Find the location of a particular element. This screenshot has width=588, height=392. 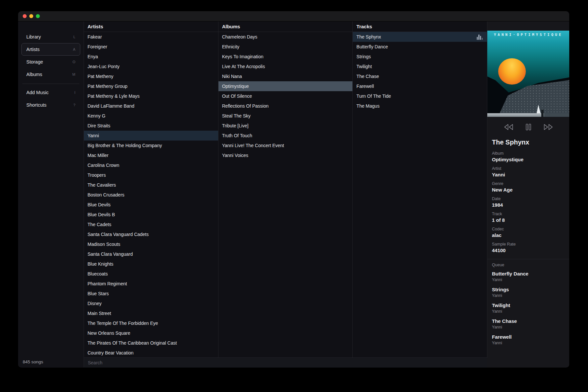

artist-row: The Cavaliers is located at coordinates (151, 185).